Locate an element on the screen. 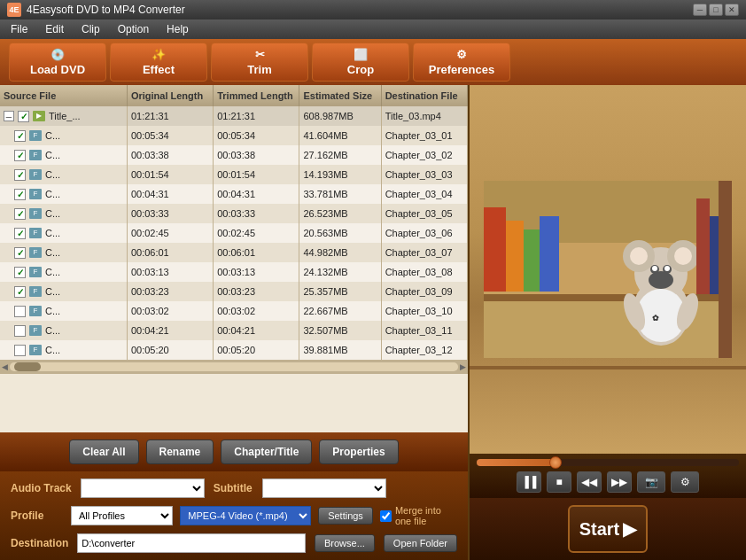  menu-help: Help is located at coordinates (177, 29).